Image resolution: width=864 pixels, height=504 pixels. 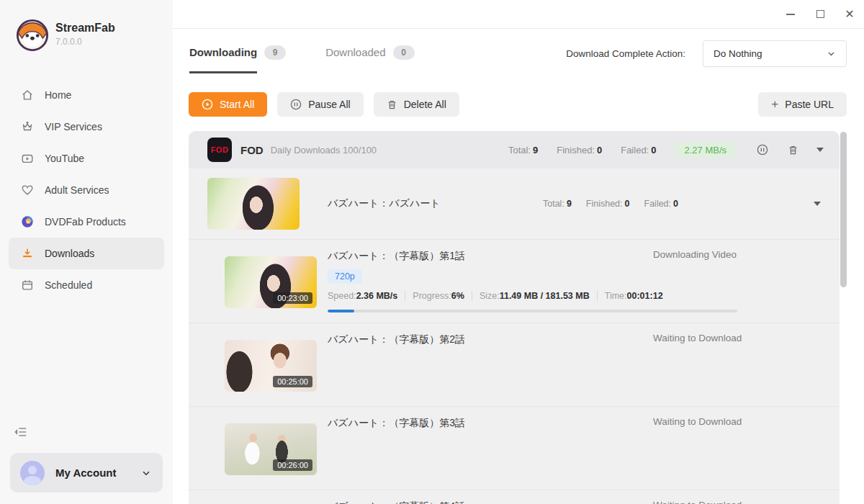 What do you see at coordinates (638, 150) in the screenshot?
I see `failed-stat: Failed:0` at bounding box center [638, 150].